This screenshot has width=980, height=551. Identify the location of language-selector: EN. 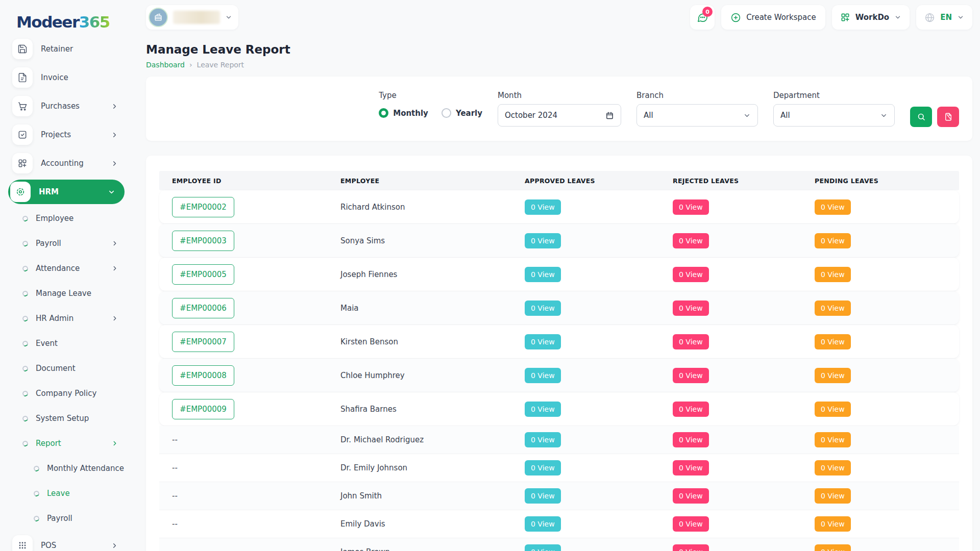
(944, 17).